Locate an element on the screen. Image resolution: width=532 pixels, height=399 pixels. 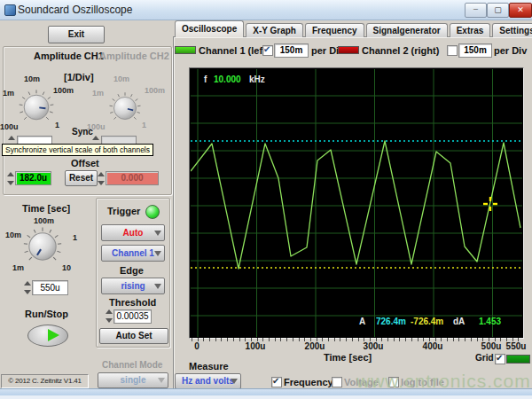
time-scale-1: 1 is located at coordinates (74, 238).